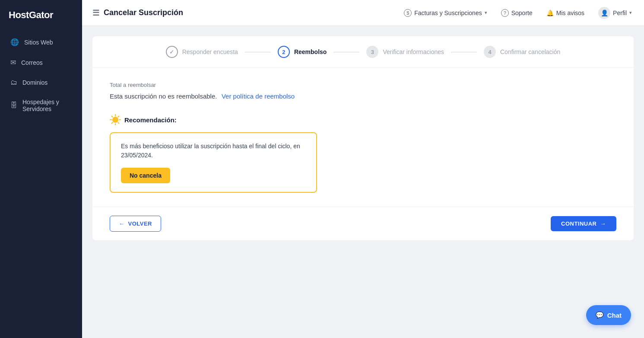 The image size is (644, 338). Describe the element at coordinates (604, 13) in the screenshot. I see `profile-icon: 👤` at that location.